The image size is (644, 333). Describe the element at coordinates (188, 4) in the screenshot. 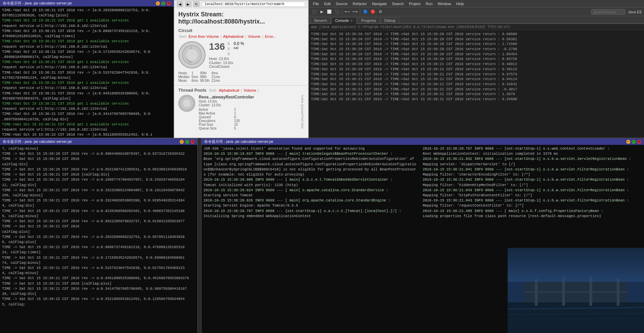

I see `forward-btn: ▶` at that location.